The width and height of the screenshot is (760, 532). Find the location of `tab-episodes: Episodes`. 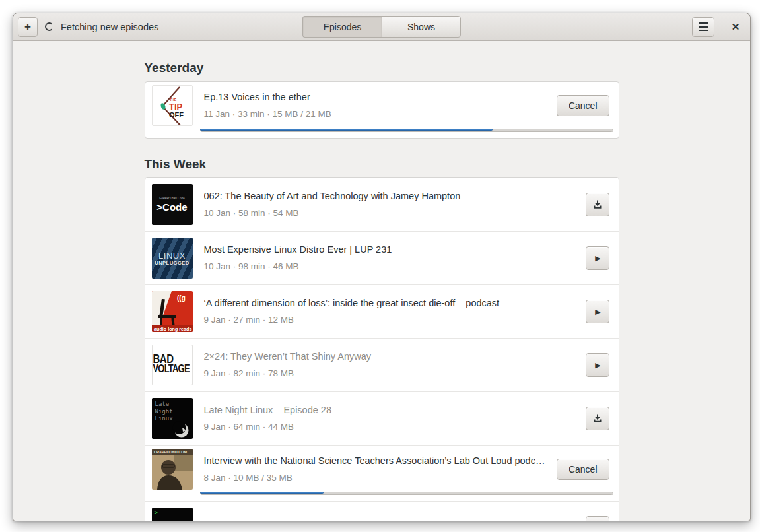

tab-episodes: Episodes is located at coordinates (342, 26).